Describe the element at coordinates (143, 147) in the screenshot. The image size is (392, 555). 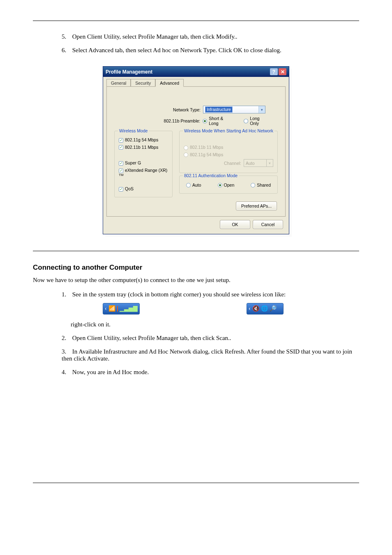
I see `wm-80211b: 802.11b 11 Mbps` at that location.